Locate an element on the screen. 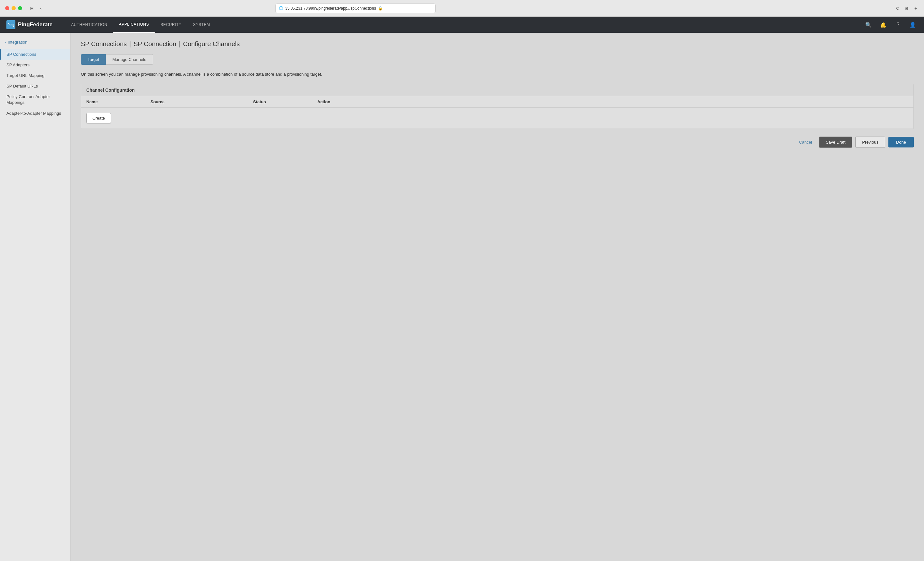  footer-actions: Cancel Save Draft Previous Done is located at coordinates (497, 142).